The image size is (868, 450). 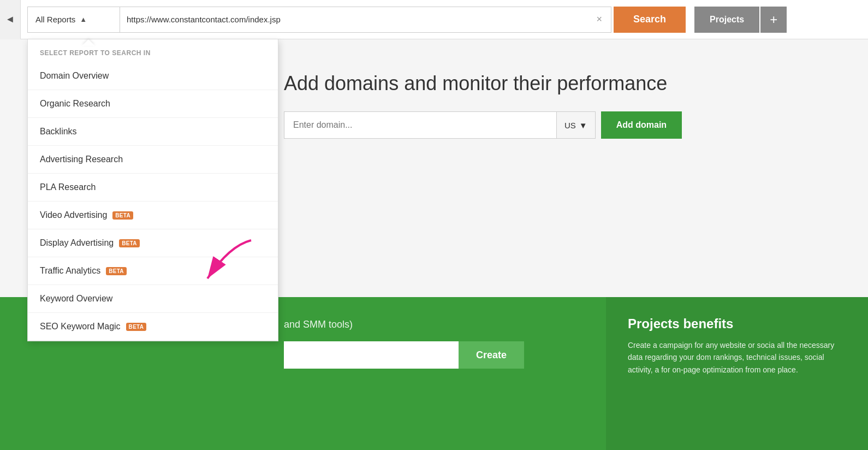 What do you see at coordinates (153, 188) in the screenshot?
I see `dropdown-item-pla-research: PLA Research` at bounding box center [153, 188].